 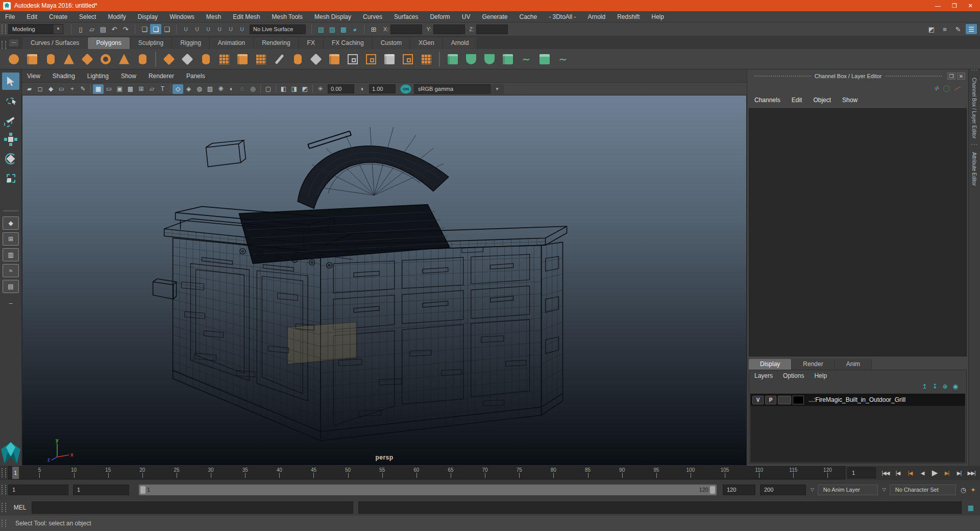 I want to click on combine-icon, so click(x=169, y=59).